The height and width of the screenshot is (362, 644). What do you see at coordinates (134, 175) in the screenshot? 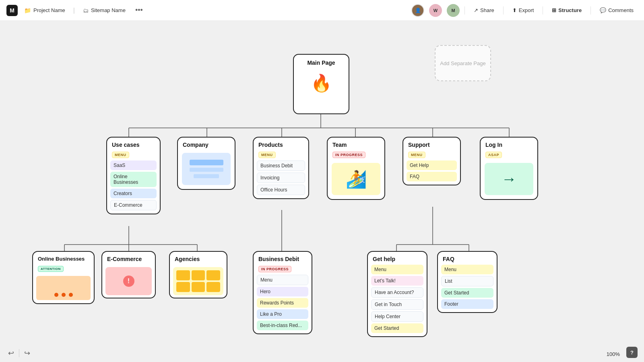
I see `use-cases-node: Use cases MENU SaaS Online Businesses Cr…` at bounding box center [134, 175].